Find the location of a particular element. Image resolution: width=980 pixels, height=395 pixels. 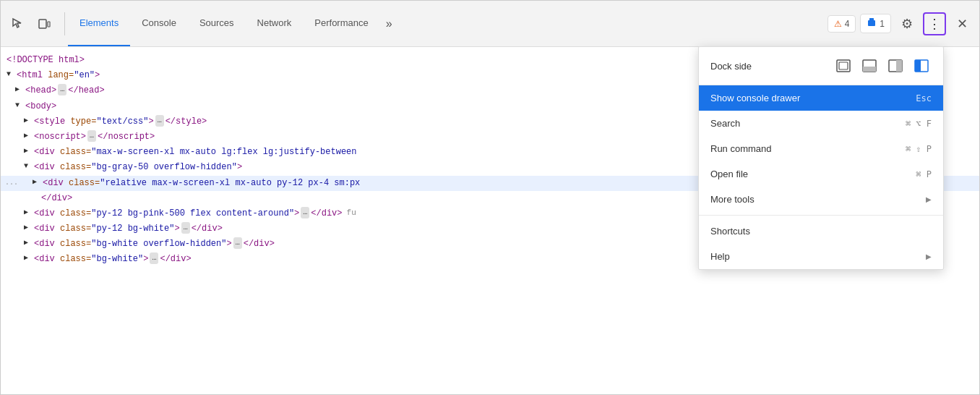

submenu-arrow-icon: ▶ is located at coordinates (929, 200).